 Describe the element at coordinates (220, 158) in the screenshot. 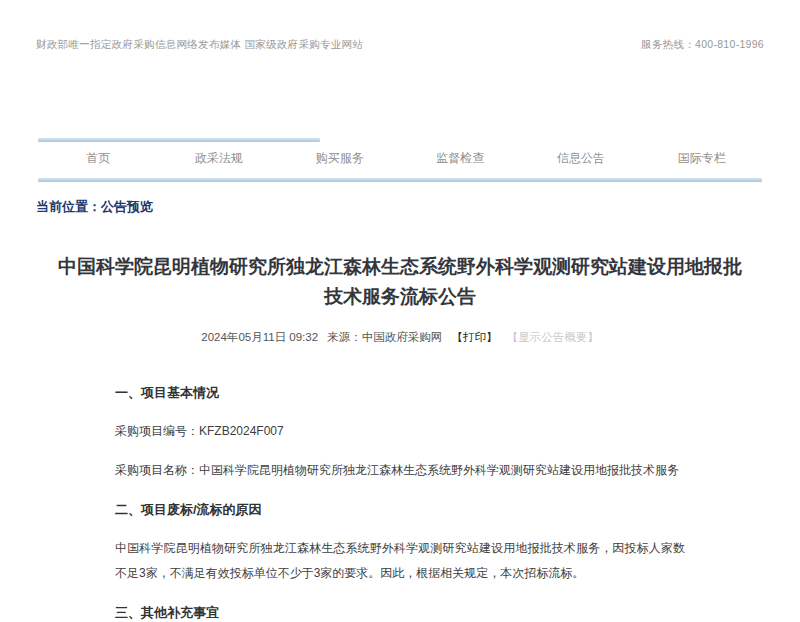

I see `nav-item-procurement-laws: 政采法规` at that location.